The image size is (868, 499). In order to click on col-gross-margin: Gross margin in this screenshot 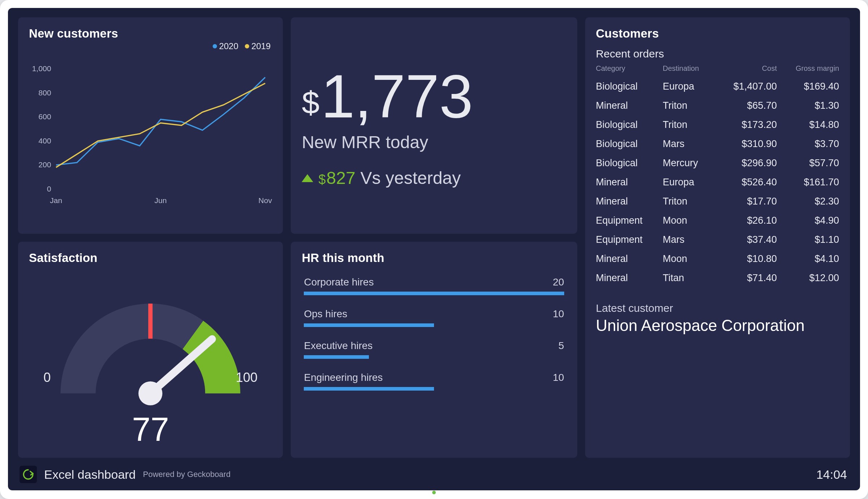, I will do `click(808, 70)`.